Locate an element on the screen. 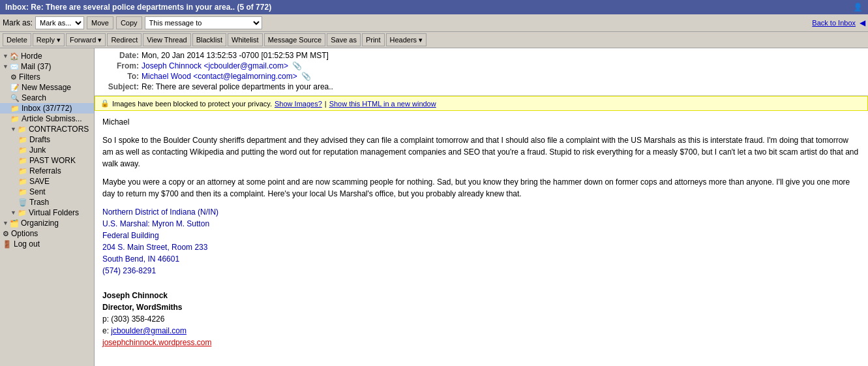  redirect-button: Redirect is located at coordinates (124, 40).